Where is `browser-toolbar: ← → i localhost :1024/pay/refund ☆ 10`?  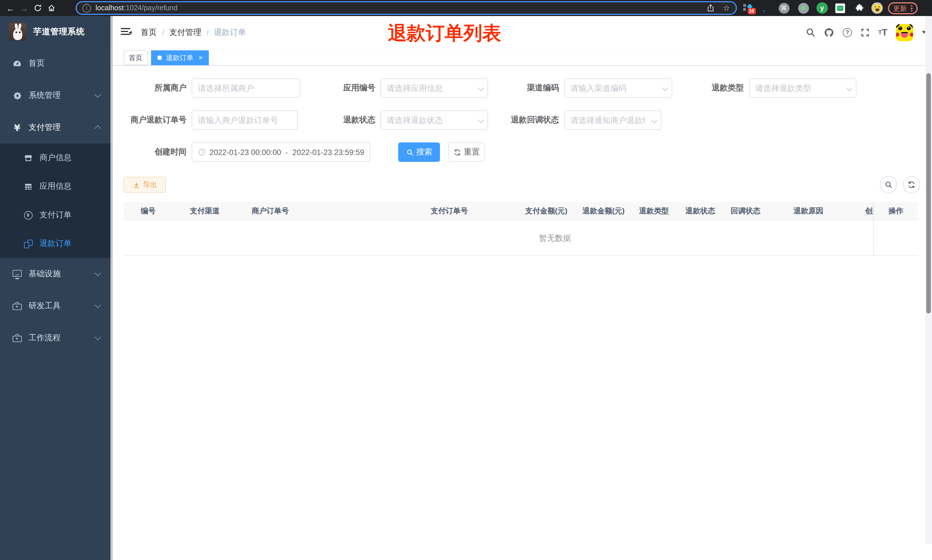 browser-toolbar: ← → i localhost :1024/pay/refund ☆ 10 is located at coordinates (466, 8).